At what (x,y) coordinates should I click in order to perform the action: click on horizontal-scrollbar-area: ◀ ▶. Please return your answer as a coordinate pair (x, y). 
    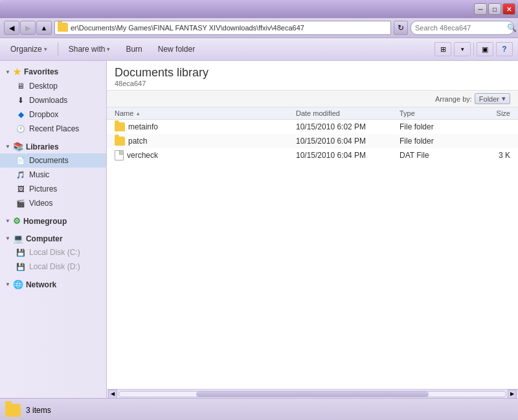
    Looking at the image, I should click on (312, 393).